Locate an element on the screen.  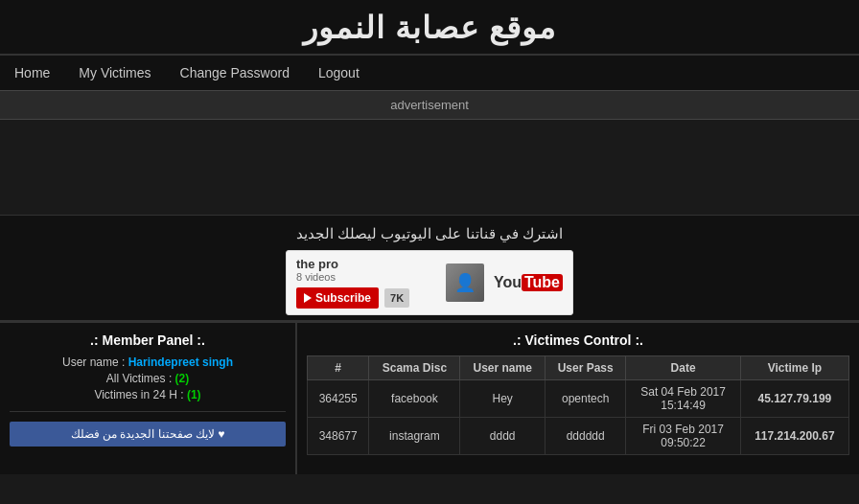
cell-id: 348677 is located at coordinates (338, 437).